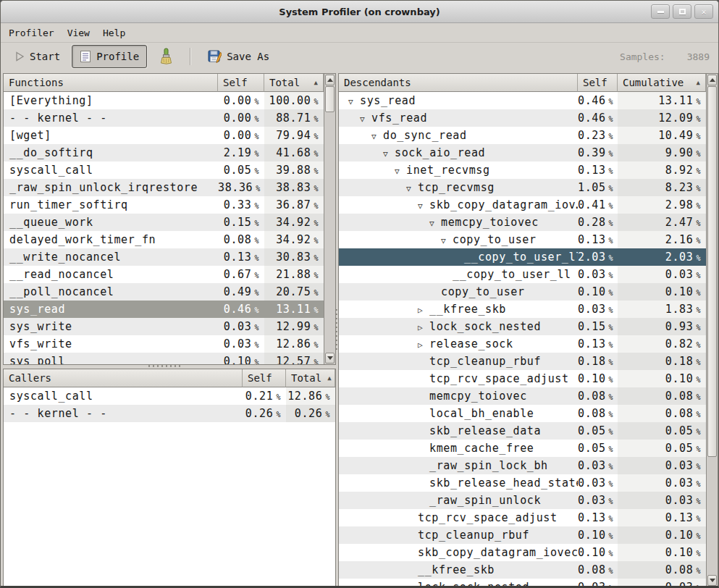 This screenshot has height=588, width=719. Describe the element at coordinates (164, 358) in the screenshot. I see `table-row: sys_poll0.10%12.57%` at that location.